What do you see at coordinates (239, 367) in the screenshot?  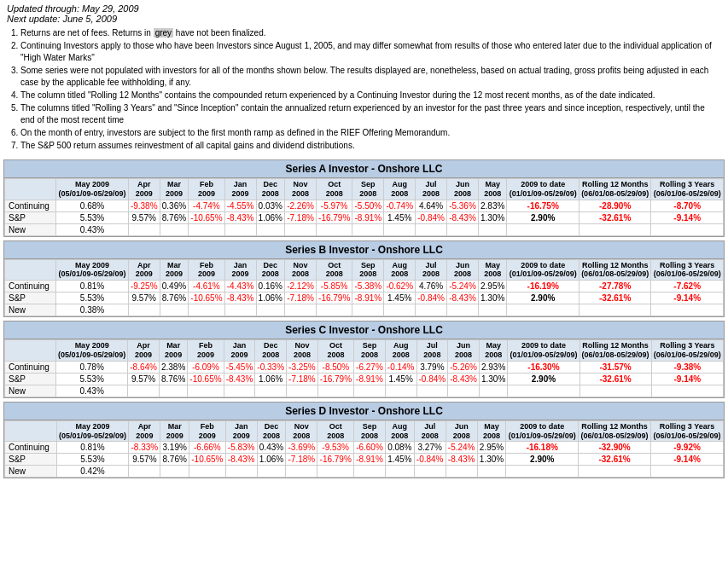 I see `cell-2-0-4: -5.45%` at bounding box center [239, 367].